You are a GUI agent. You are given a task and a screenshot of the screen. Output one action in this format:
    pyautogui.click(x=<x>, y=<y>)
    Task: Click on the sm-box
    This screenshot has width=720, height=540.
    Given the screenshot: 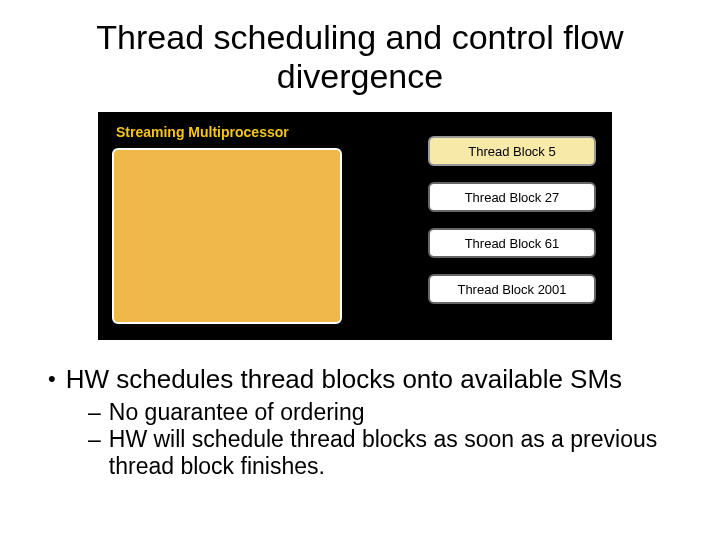 What is the action you would take?
    pyautogui.click(x=227, y=236)
    